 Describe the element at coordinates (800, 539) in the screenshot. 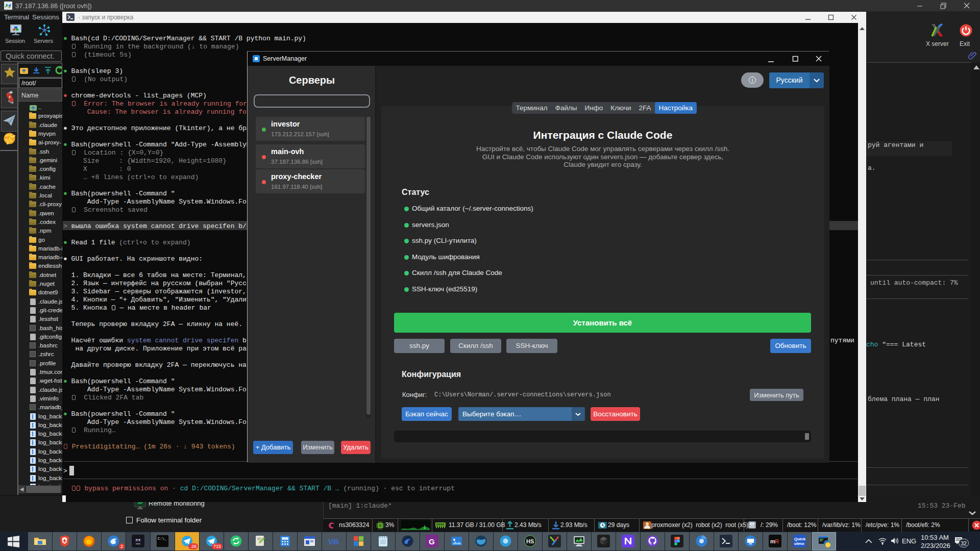

I see `svg-text: Quick` at that location.